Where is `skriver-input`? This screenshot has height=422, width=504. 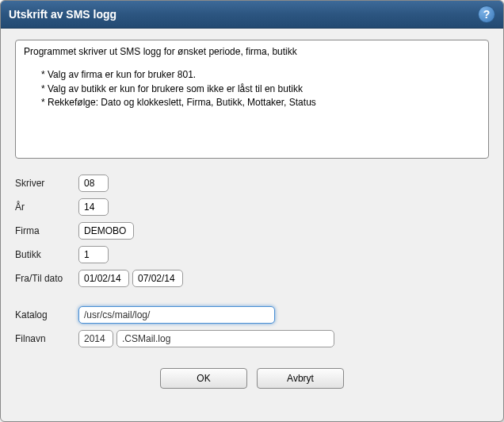
skriver-input is located at coordinates (94, 183).